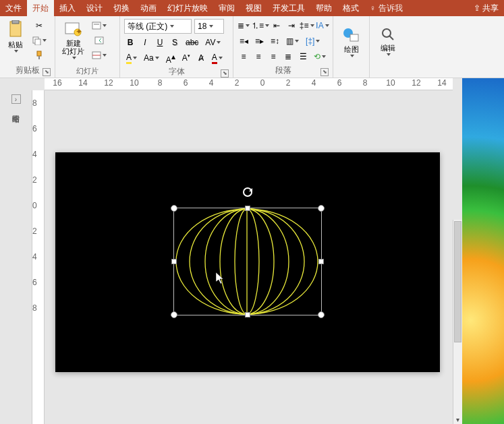  Describe the element at coordinates (273, 57) in the screenshot. I see `align-right-button: ≡` at that location.